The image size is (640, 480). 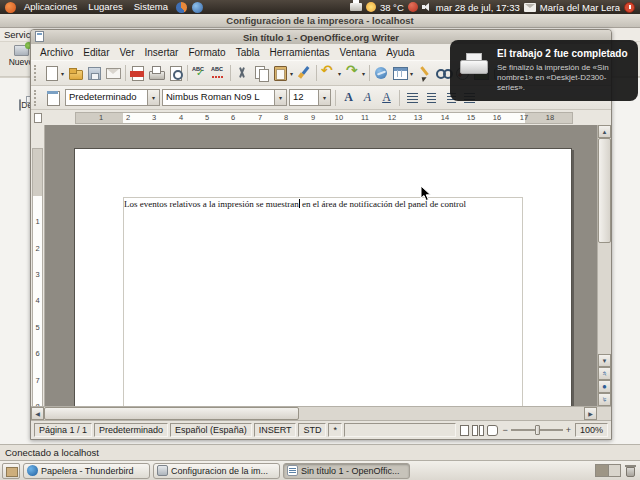 What do you see at coordinates (364, 74) in the screenshot?
I see `redo-dropdown-arrow: ▾` at bounding box center [364, 74].